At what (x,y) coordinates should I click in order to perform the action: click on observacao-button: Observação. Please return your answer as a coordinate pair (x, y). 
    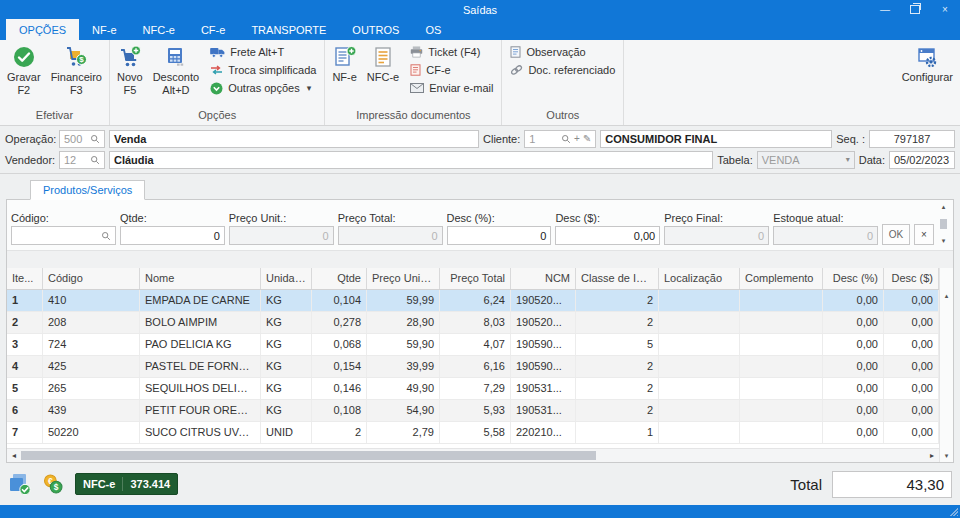
    Looking at the image, I should click on (562, 52).